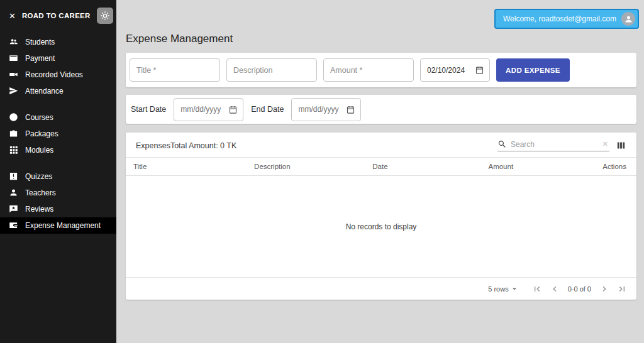 This screenshot has height=343, width=644. I want to click on review-icon, so click(14, 209).